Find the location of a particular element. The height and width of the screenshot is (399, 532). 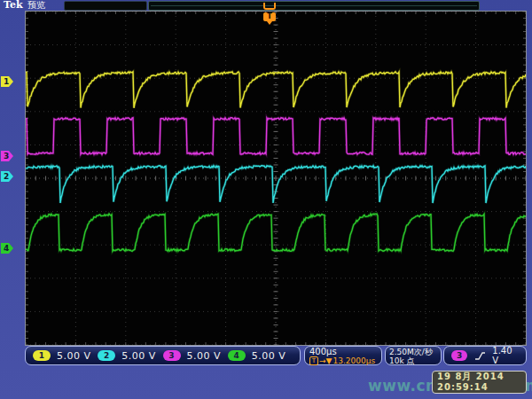

channel-3-position-marker: 3 is located at coordinates (7, 156).